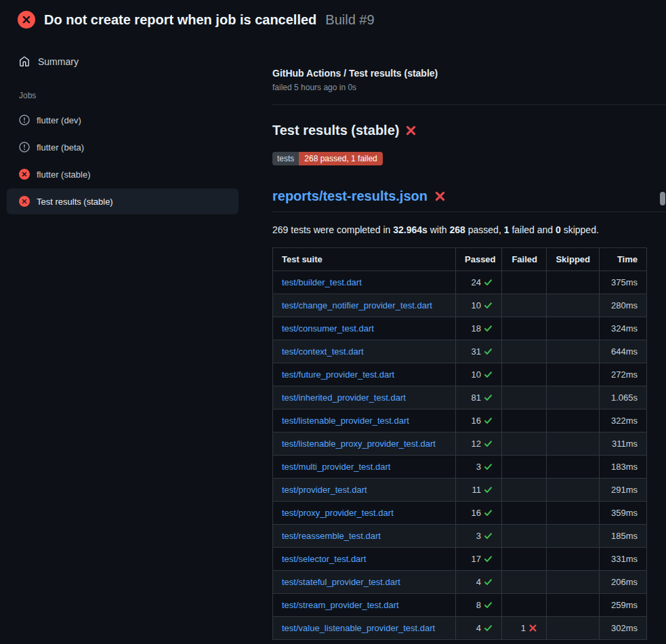 This screenshot has height=644, width=666. What do you see at coordinates (460, 306) in the screenshot?
I see `table-row: test/change_notifier_provider_test.dart …` at bounding box center [460, 306].